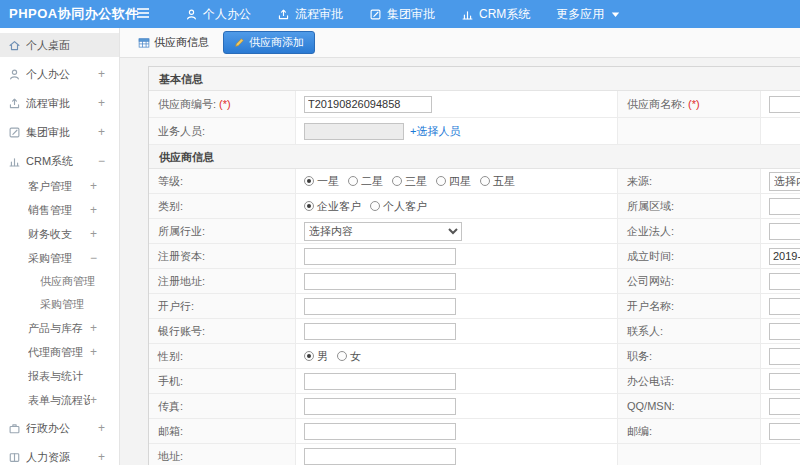 This screenshot has height=465, width=800. I want to click on radio-label: 个人客户, so click(405, 206).